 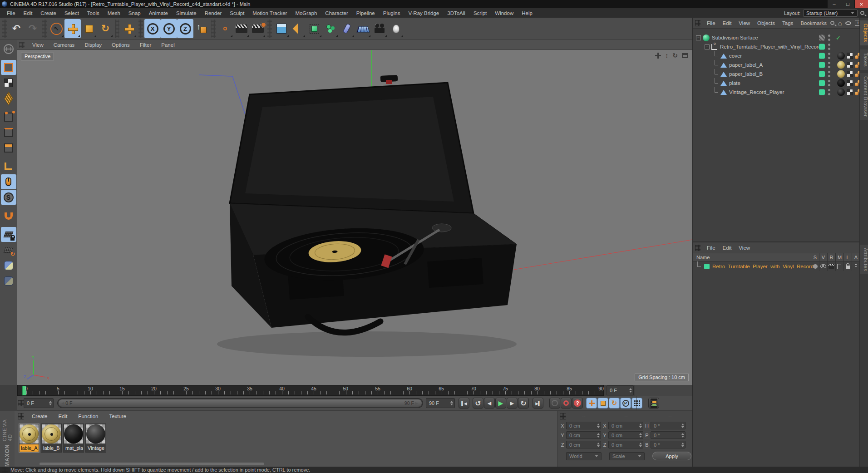 What do you see at coordinates (73, 29) in the screenshot?
I see `move-tool-button` at bounding box center [73, 29].